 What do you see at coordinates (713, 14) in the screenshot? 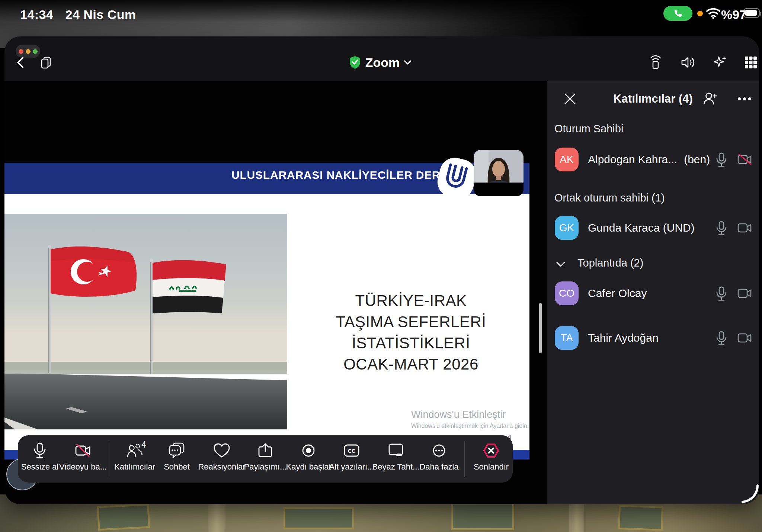
I see `wifi-icon` at bounding box center [713, 14].